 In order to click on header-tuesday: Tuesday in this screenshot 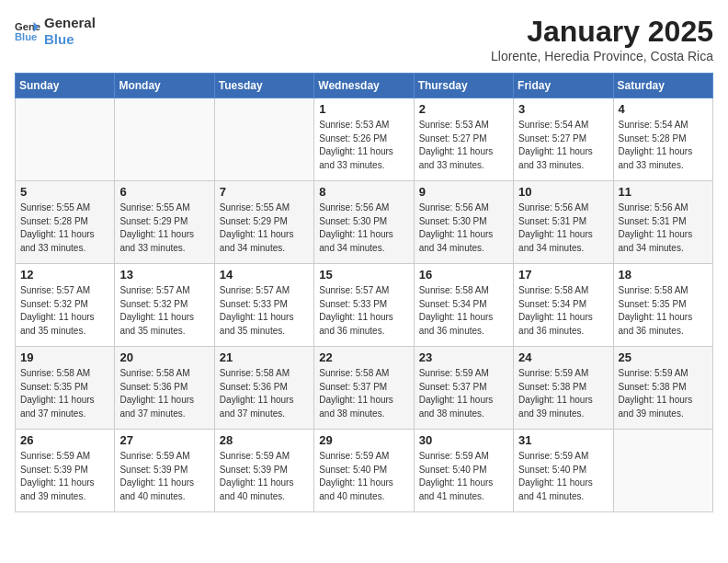, I will do `click(264, 86)`.